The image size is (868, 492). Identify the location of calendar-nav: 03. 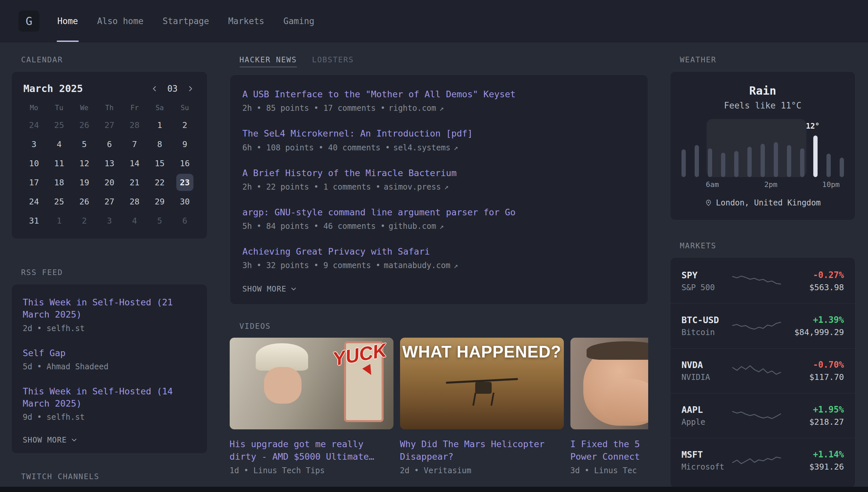
(173, 89).